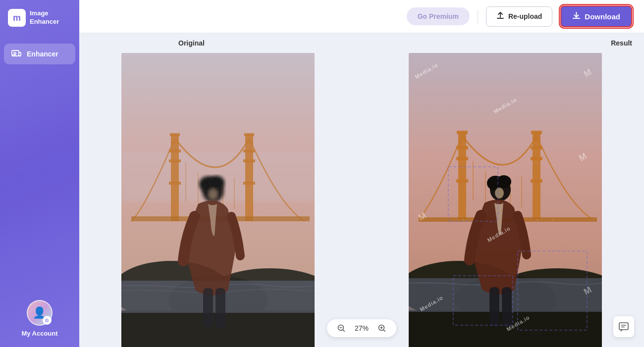  What do you see at coordinates (602, 17) in the screenshot?
I see `download-label: Download` at bounding box center [602, 17].